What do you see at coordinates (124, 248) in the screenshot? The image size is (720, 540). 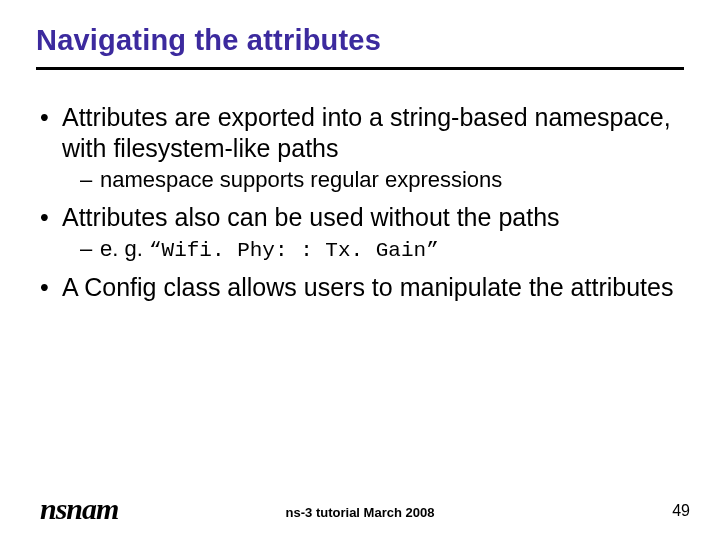 I see `sub-prefix: e. g.` at bounding box center [124, 248].